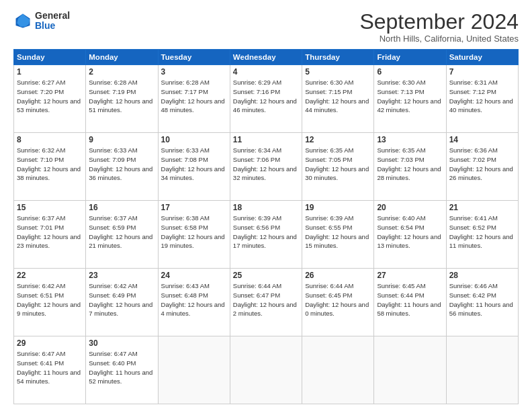 The height and width of the screenshot is (411, 532). What do you see at coordinates (50, 164) in the screenshot?
I see `day-info: Sunrise: 6:32 AMSunset: 7:10 PMDaylight:…` at bounding box center [50, 164].